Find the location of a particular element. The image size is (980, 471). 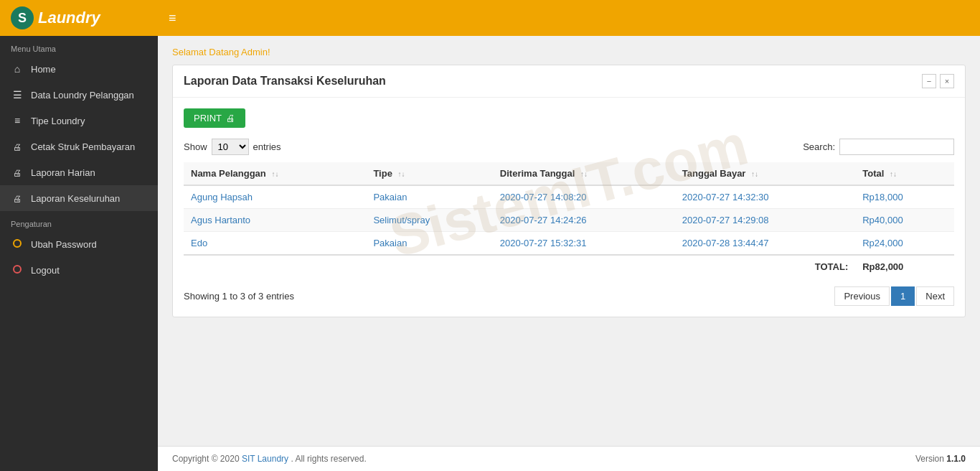

cell-bayar: 2020-07-27 14:29:08 is located at coordinates (765, 220).